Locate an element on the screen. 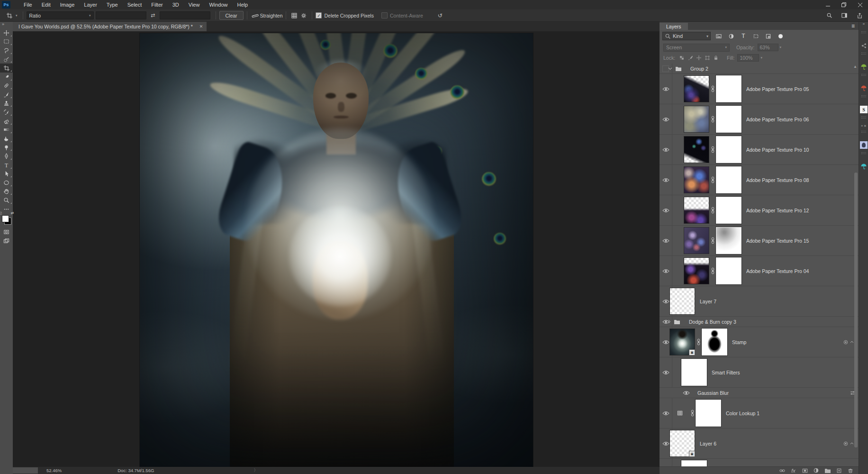 The height and width of the screenshot is (474, 868). layer-name: Gaussian Blur is located at coordinates (713, 393).